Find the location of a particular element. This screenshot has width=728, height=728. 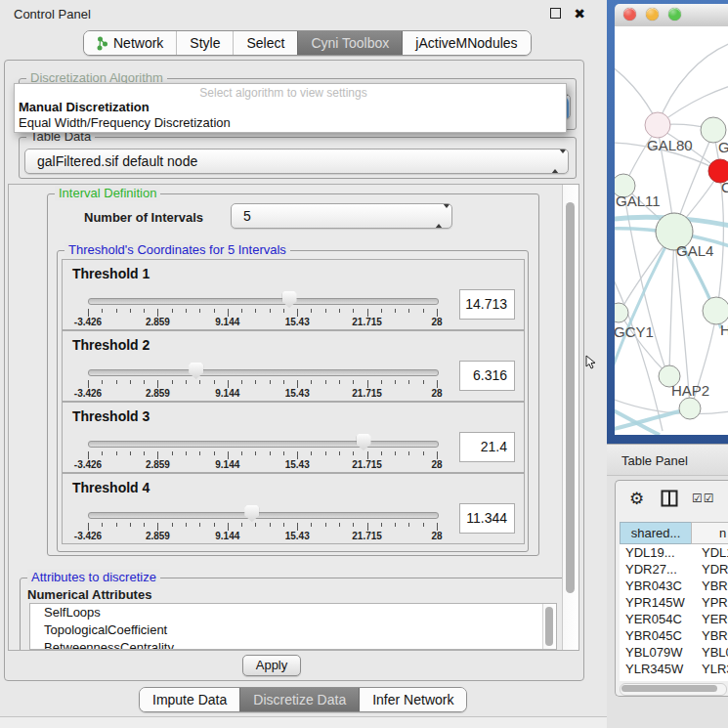

table-row: YLR345WYLR34 is located at coordinates (674, 668).